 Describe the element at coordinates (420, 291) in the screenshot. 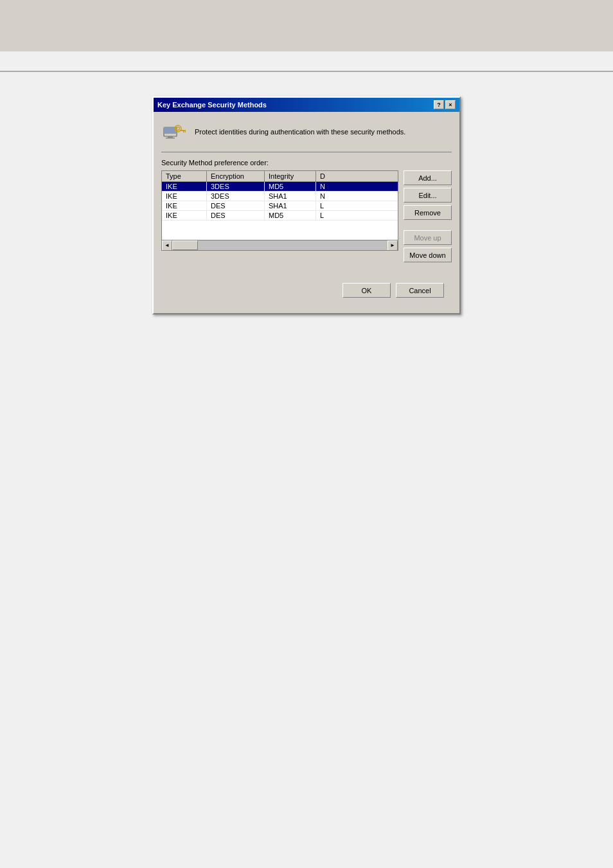

I see `cancel-button: Cancel` at that location.